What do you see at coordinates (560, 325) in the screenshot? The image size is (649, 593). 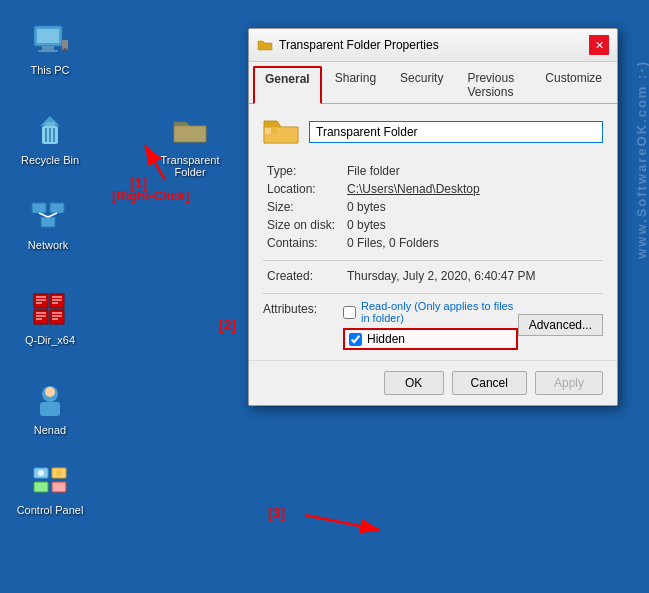 I see `advanced-button: Advanced...` at bounding box center [560, 325].